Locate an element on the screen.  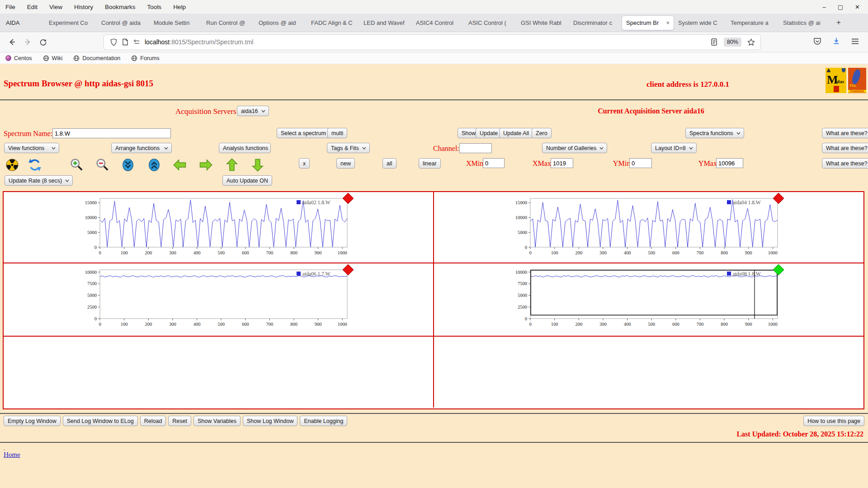
new-tab-button: + is located at coordinates (839, 23).